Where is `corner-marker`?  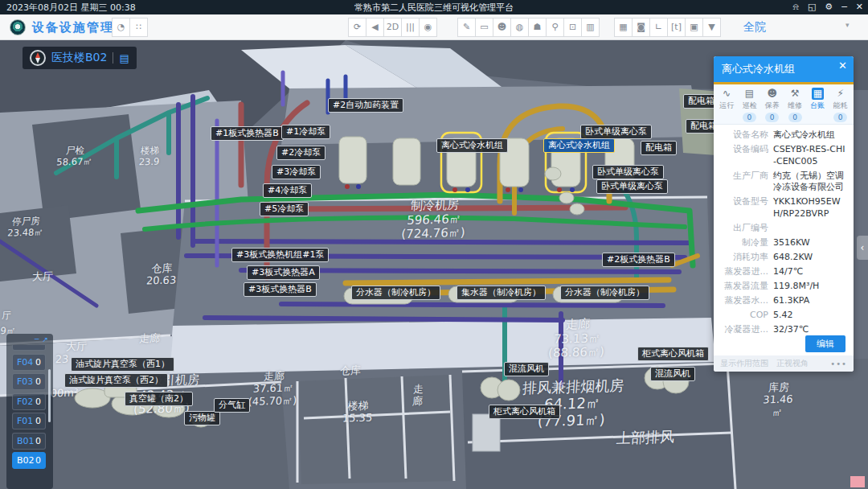
corner-marker is located at coordinates (858, 482).